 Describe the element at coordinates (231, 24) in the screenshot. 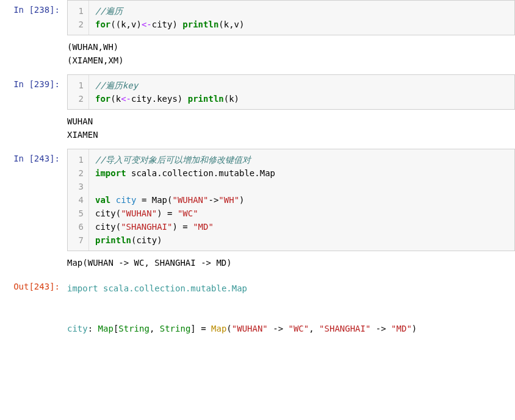

I see `code-token: (k,v)` at that location.